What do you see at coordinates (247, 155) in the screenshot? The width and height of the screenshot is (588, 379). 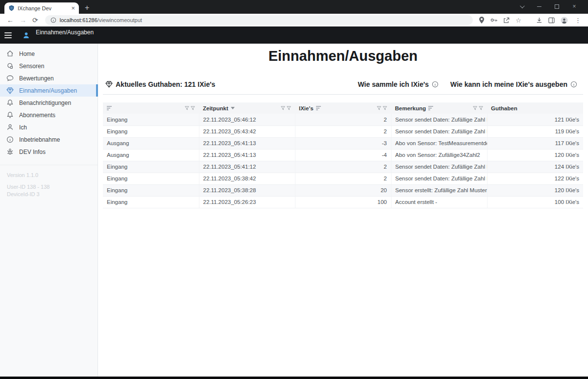 I see `cell-zeitpunkt: 22.11.2023_05:41:13` at bounding box center [247, 155].